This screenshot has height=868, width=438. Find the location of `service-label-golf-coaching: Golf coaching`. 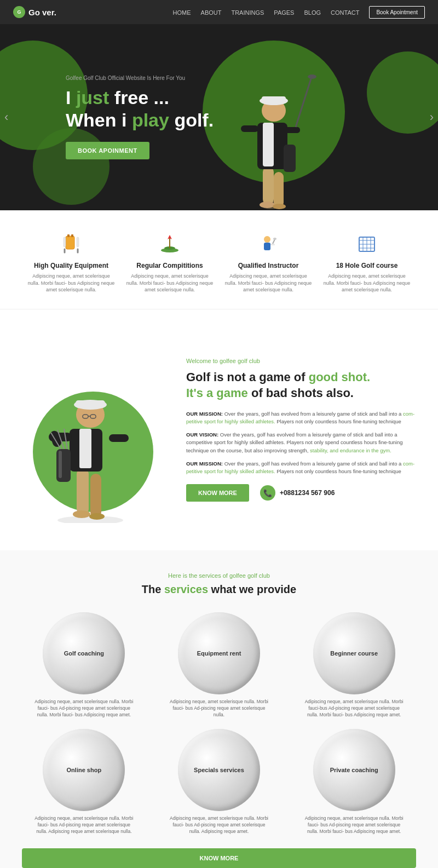

service-label-golf-coaching: Golf coaching is located at coordinates (84, 653).